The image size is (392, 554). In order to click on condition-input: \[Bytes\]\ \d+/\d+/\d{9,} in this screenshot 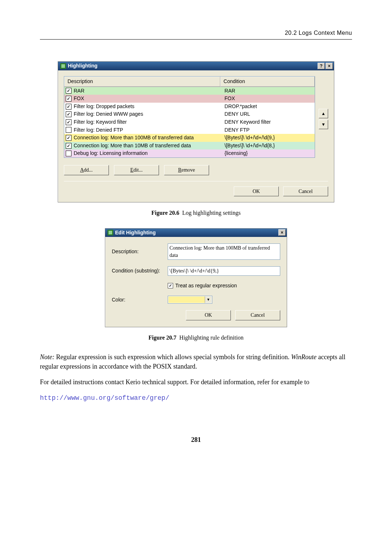, I will do `click(224, 271)`.